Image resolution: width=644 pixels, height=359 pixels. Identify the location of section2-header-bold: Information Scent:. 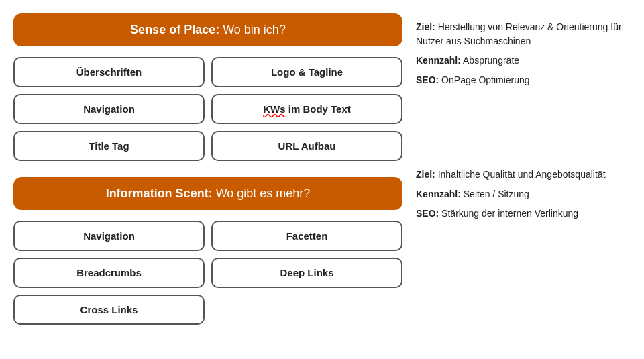
(160, 193).